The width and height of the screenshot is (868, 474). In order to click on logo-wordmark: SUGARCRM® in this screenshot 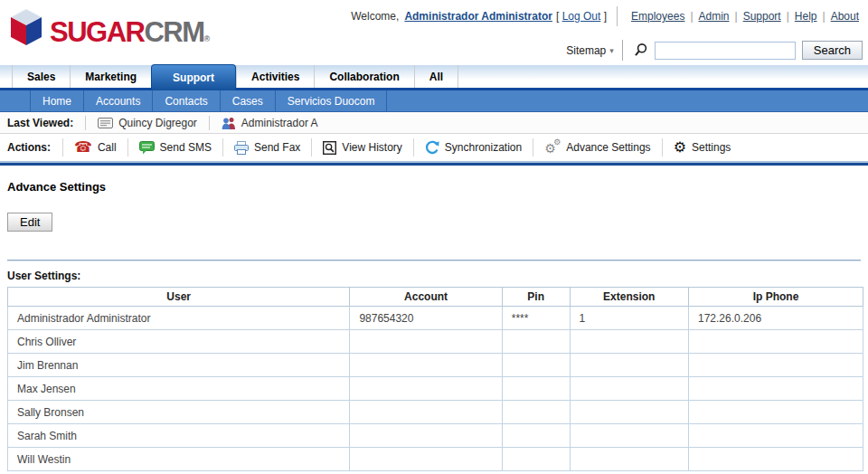, I will do `click(130, 33)`.